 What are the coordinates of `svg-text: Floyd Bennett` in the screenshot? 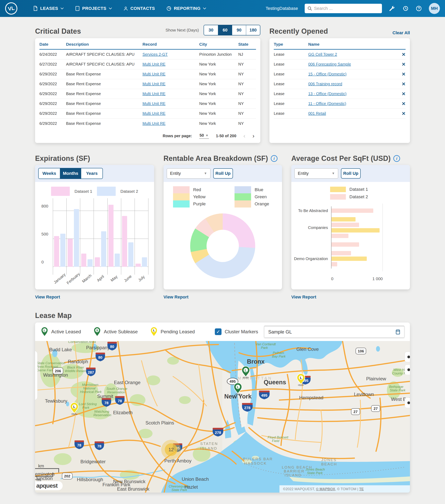 It's located at (278, 437).